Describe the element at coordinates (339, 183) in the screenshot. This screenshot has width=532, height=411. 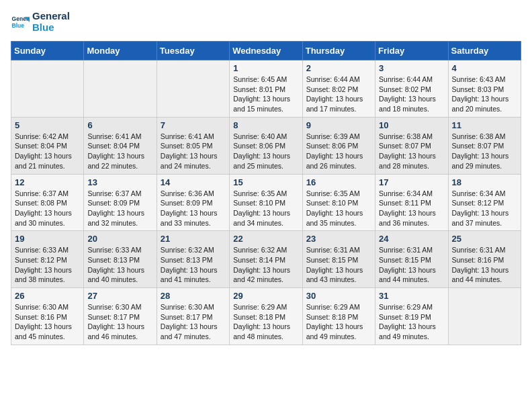
I see `day-number: 16` at that location.